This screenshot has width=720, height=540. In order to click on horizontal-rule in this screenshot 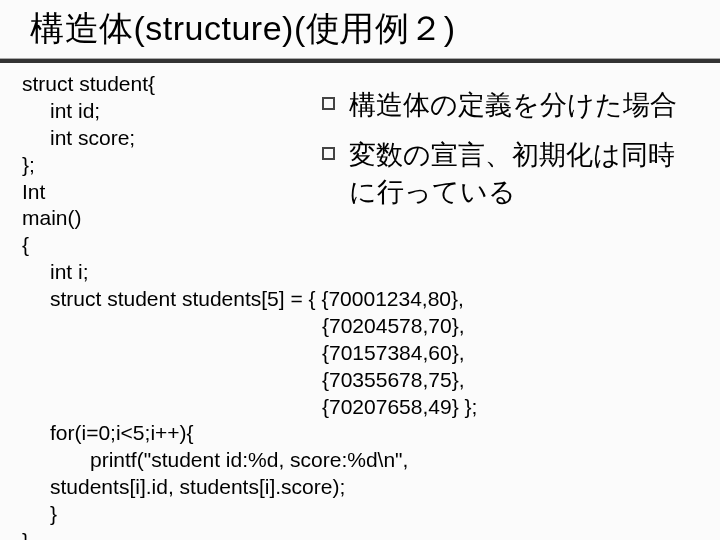, I will do `click(360, 60)`.